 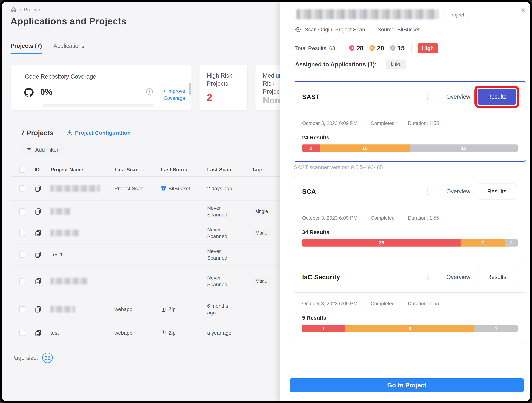 I want to click on scan-origin-icon, so click(x=298, y=30).